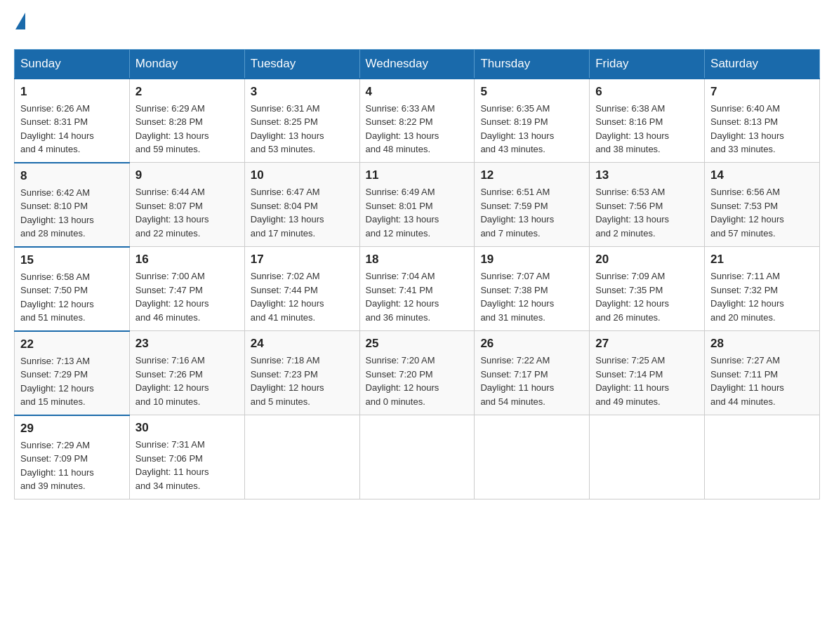  Describe the element at coordinates (302, 344) in the screenshot. I see `day-number: 24` at that location.